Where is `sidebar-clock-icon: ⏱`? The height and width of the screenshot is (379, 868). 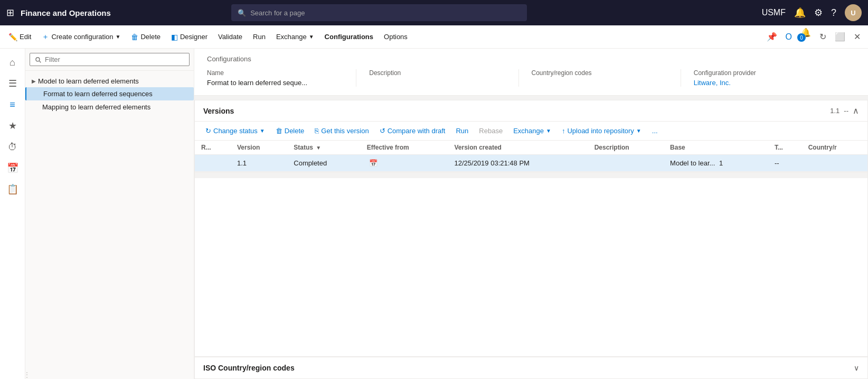
sidebar-clock-icon: ⏱ is located at coordinates (13, 147).